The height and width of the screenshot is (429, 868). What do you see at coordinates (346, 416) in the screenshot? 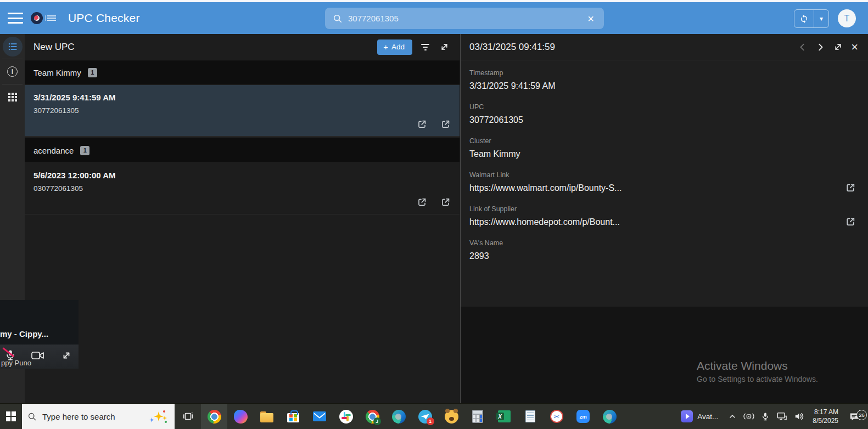
I see `taskbar-slack-button` at bounding box center [346, 416].